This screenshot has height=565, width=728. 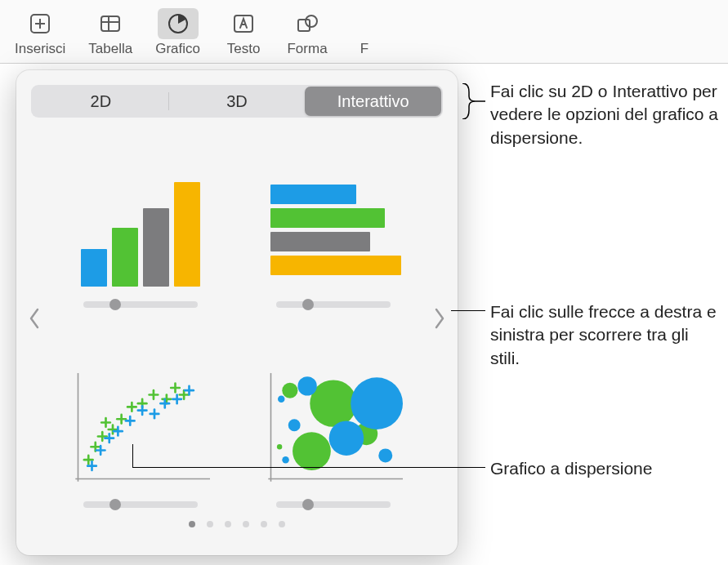 What do you see at coordinates (40, 24) in the screenshot?
I see `insert-icon` at bounding box center [40, 24].